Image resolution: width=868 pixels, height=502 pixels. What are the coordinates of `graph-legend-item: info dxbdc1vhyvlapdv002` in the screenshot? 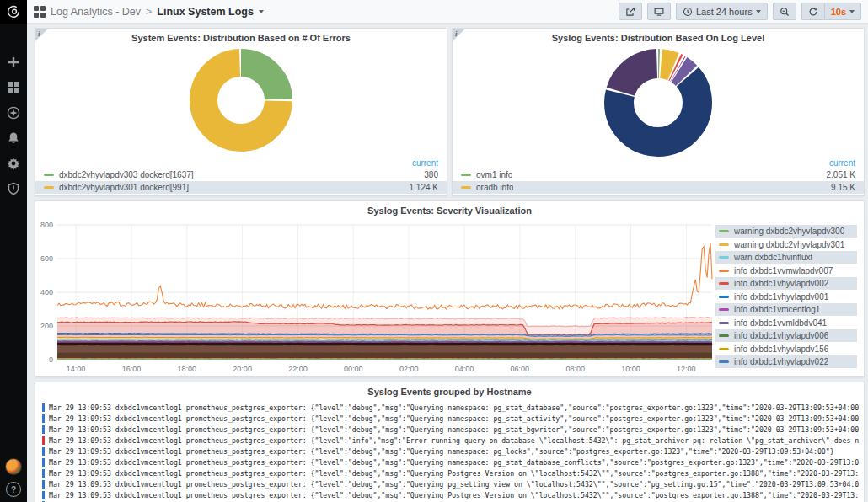 It's located at (786, 283).